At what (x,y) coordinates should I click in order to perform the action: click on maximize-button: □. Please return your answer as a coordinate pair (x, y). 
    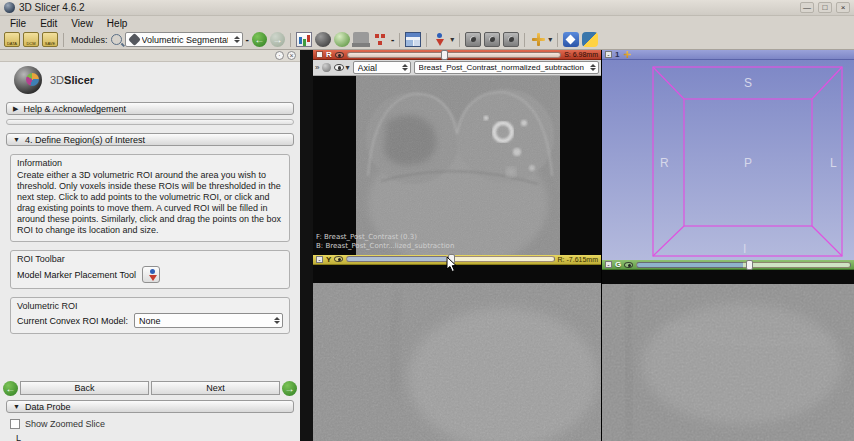
    Looking at the image, I should click on (825, 8).